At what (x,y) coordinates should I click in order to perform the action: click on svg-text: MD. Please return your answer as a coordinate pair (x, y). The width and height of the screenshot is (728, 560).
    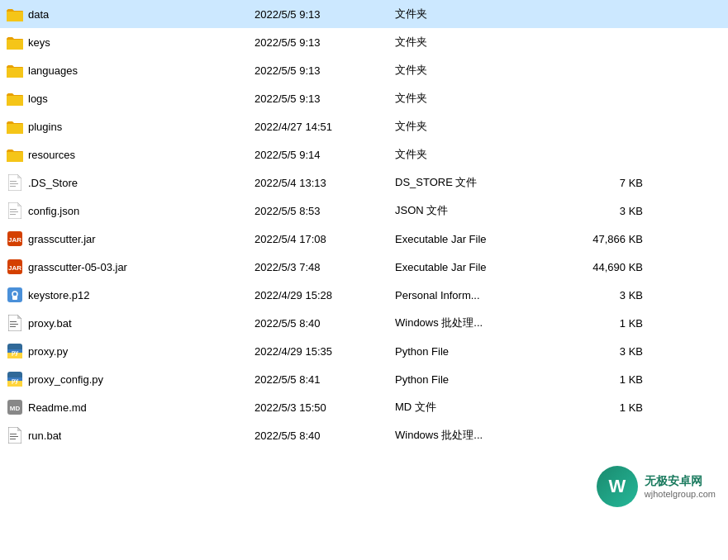
    Looking at the image, I should click on (15, 408).